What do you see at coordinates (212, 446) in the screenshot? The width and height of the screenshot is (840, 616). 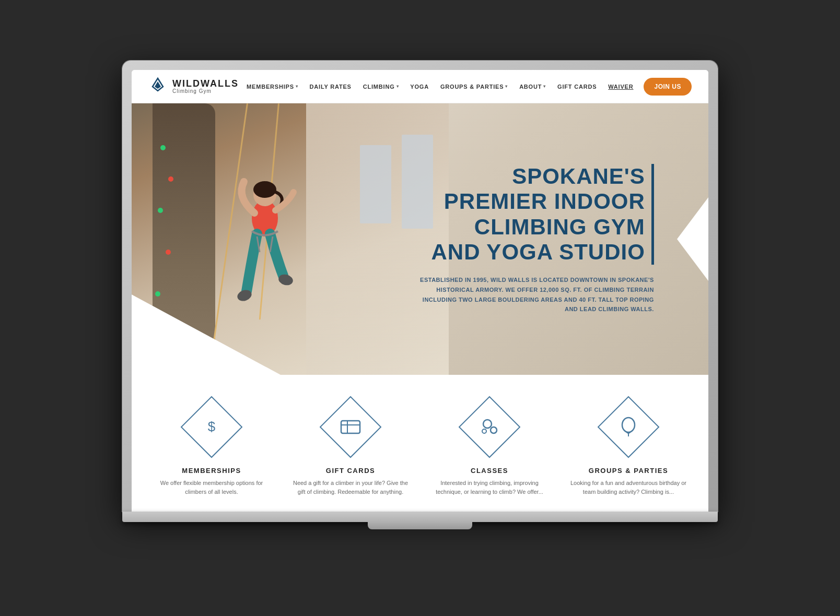 I see `card-memberships: $ MEMBERSHIPS We offer flexible membersh…` at bounding box center [212, 446].